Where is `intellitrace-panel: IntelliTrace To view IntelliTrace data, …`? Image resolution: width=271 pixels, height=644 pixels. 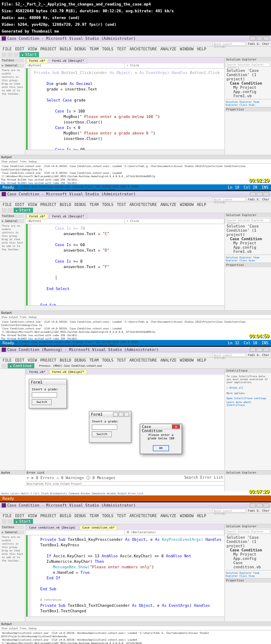 intellitrace-panel: IntelliTrace To view IntelliTrace data, … is located at coordinates (248, 419).